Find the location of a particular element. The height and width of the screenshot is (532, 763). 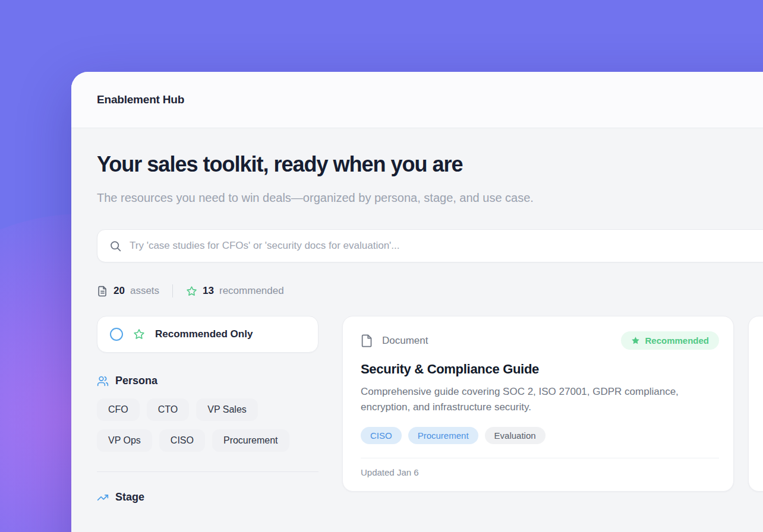

persona-chip-vp-sales: VP Sales is located at coordinates (227, 410).